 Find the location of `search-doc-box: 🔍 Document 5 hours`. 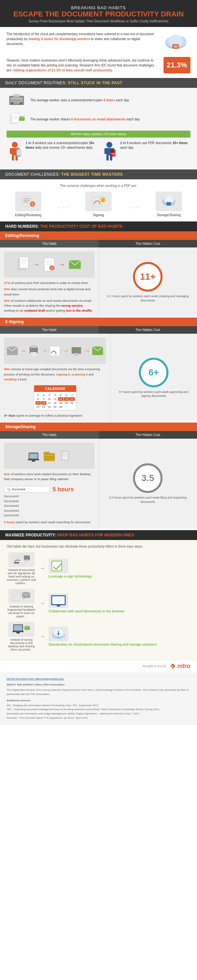

search-doc-box: 🔍 Document 5 hours is located at coordinates (49, 489).